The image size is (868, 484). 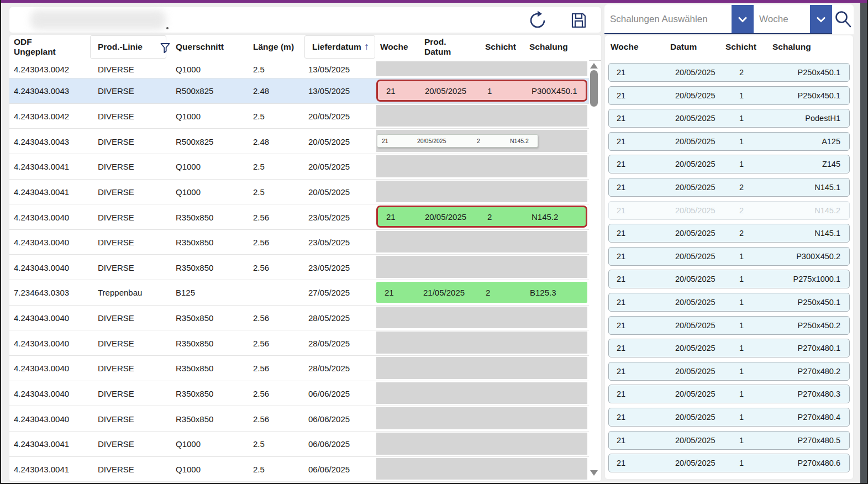 What do you see at coordinates (843, 19) in the screenshot?
I see `search-button` at bounding box center [843, 19].